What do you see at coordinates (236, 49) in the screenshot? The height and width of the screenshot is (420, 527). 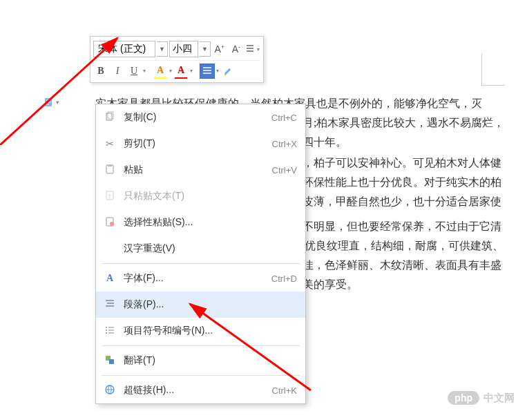 I see `decrease-font-button: A-` at bounding box center [236, 49].